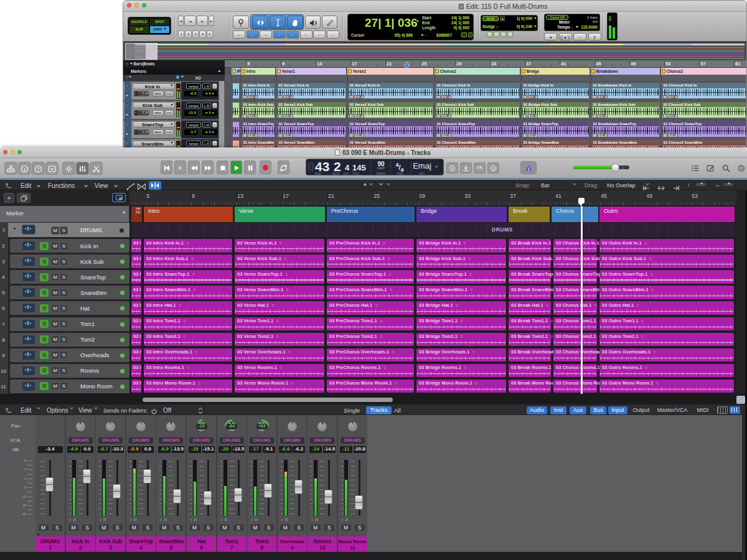 This screenshot has width=747, height=560. I want to click on svg-text: S, so click(494, 169).